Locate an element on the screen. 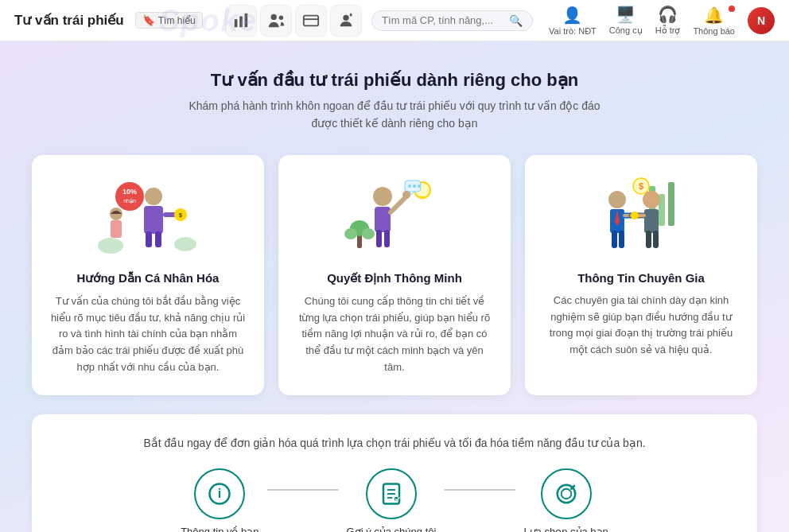 The image size is (789, 532). header-tag: 🔖 Tìm hiểu is located at coordinates (169, 21).